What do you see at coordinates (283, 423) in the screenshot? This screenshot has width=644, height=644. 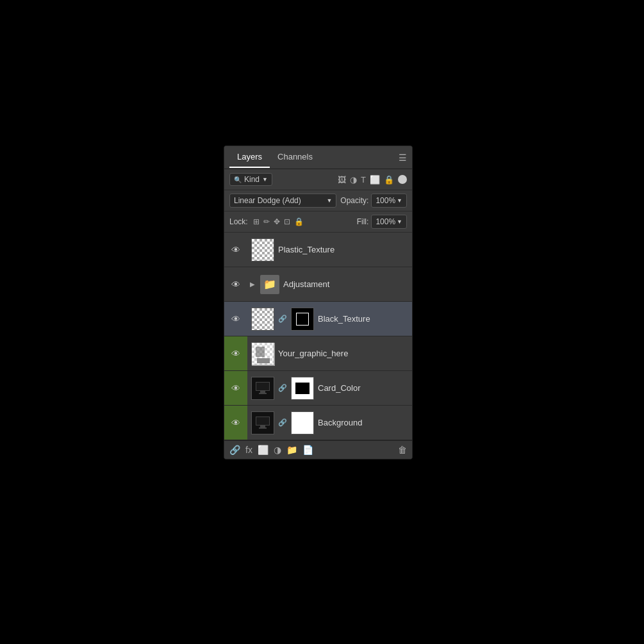 I see `link-background: 🔗` at bounding box center [283, 423].